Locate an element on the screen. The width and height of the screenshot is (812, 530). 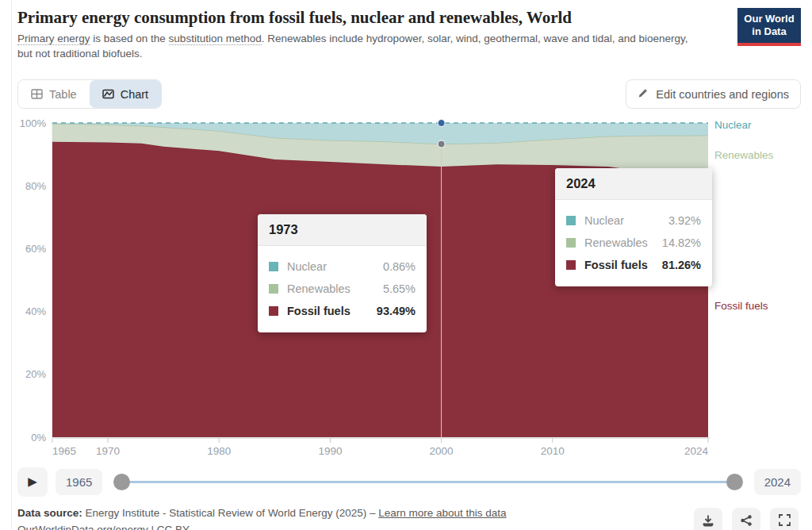
entity-label-nuclear: Nuclear is located at coordinates (733, 125).